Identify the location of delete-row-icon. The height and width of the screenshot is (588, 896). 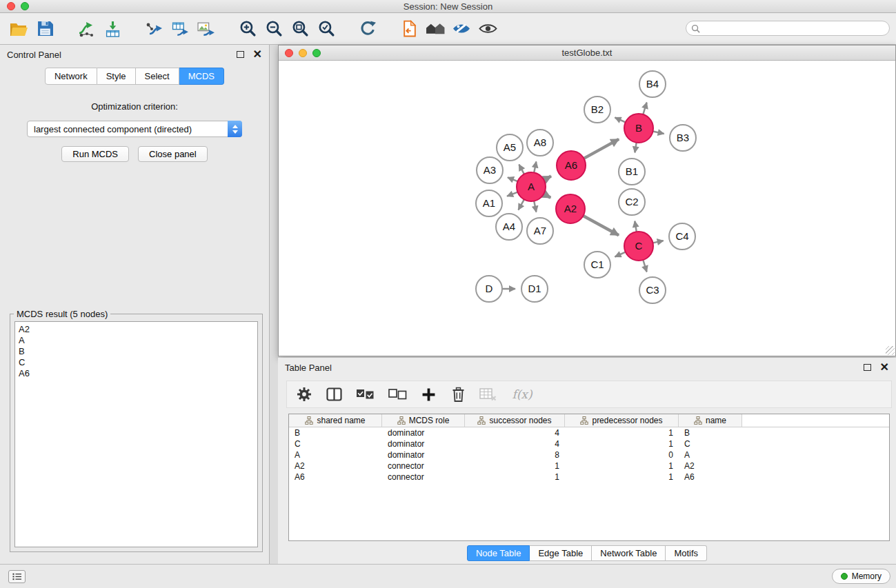
(458, 394).